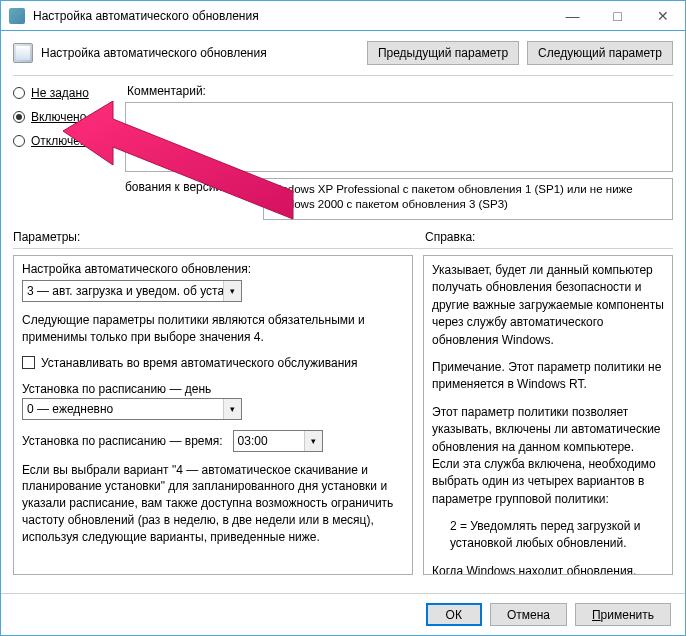 The image size is (686, 636). What do you see at coordinates (58, 117) in the screenshot?
I see `radio-label: Включено` at bounding box center [58, 117].